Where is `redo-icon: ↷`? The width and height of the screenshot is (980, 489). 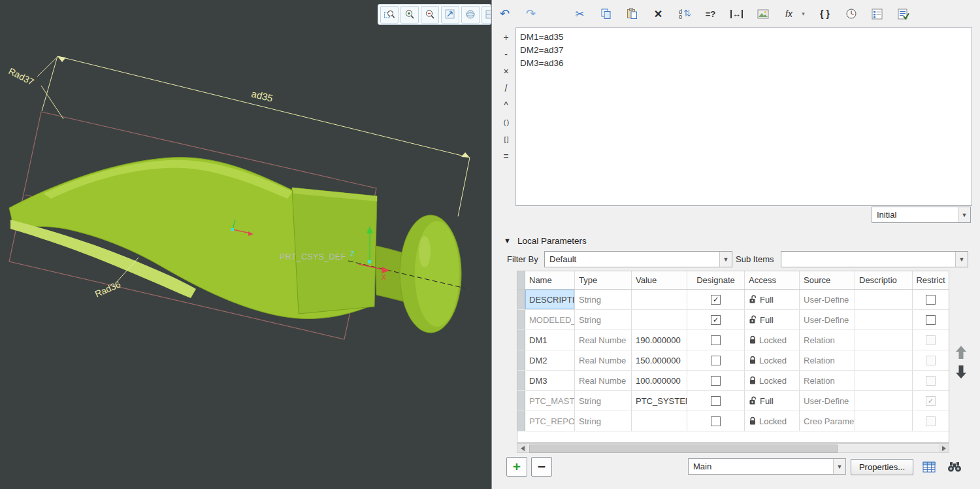
redo-icon: ↷ is located at coordinates (531, 14).